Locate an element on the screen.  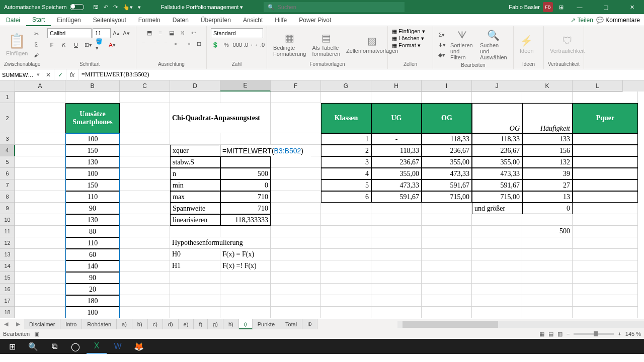
view-pagelayout-icon: ▤ is located at coordinates (551, 334).